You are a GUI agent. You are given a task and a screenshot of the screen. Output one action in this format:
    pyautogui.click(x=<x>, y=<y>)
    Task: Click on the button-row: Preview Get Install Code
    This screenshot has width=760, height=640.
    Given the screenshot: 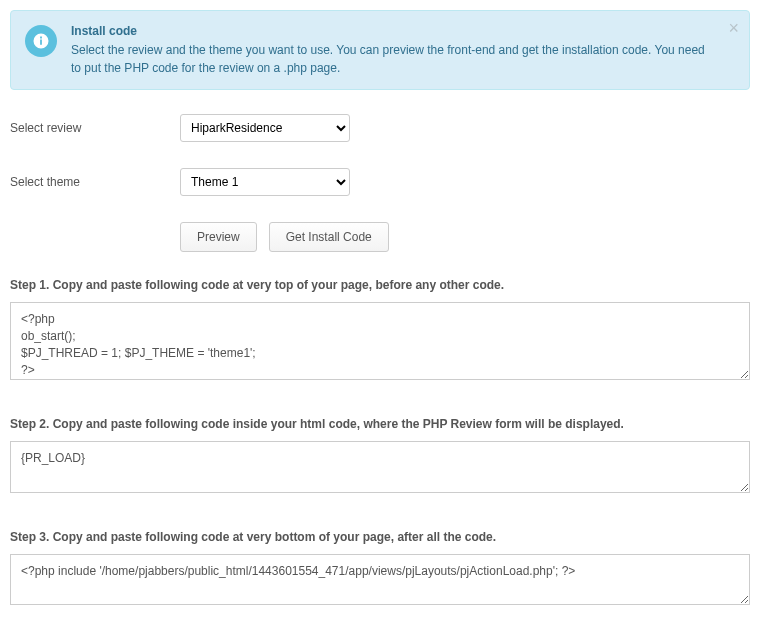 What is the action you would take?
    pyautogui.click(x=465, y=237)
    